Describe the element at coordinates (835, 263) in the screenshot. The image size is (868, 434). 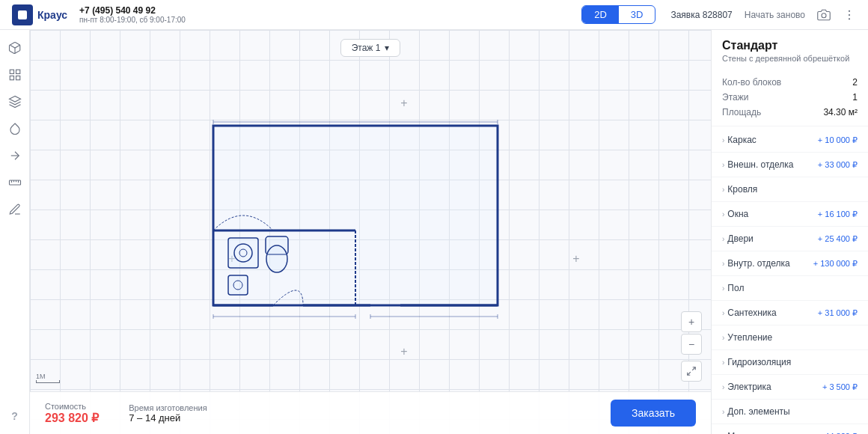
I see `item-price: + 130 000 ₽` at that location.